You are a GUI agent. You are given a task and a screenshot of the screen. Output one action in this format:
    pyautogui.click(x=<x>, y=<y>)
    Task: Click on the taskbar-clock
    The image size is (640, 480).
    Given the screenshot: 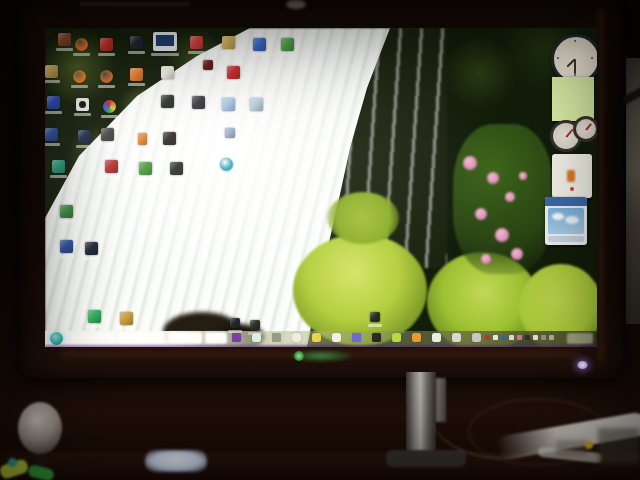 What is the action you would take?
    pyautogui.click(x=580, y=338)
    